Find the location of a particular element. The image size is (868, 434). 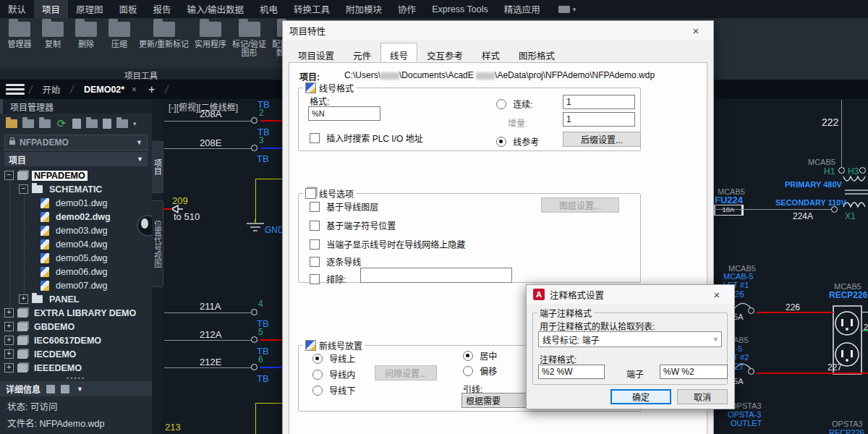

dialog-tab-图形格式: 图形格式 is located at coordinates (537, 54).